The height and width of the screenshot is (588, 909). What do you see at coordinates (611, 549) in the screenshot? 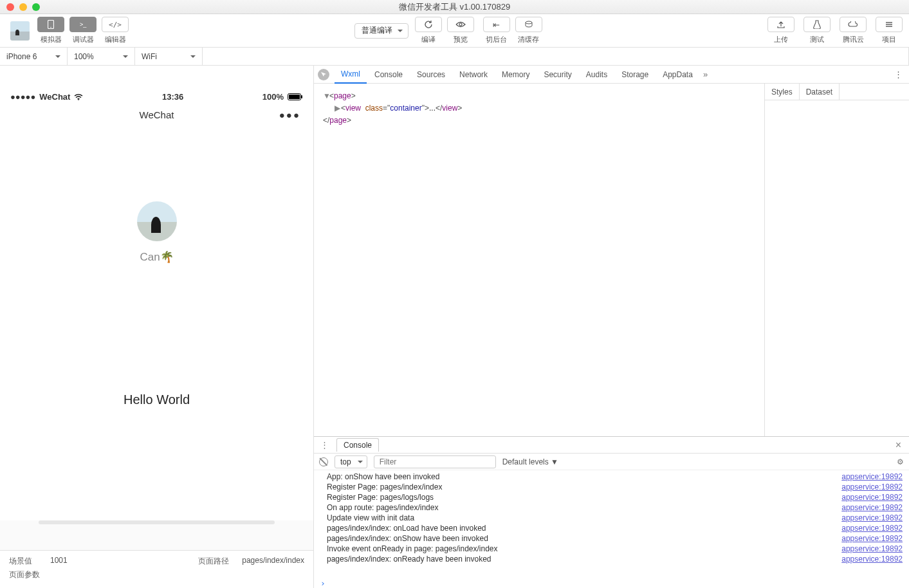
I see `console-line: Invoke event onReady in page: pages/inde…` at bounding box center [611, 549].